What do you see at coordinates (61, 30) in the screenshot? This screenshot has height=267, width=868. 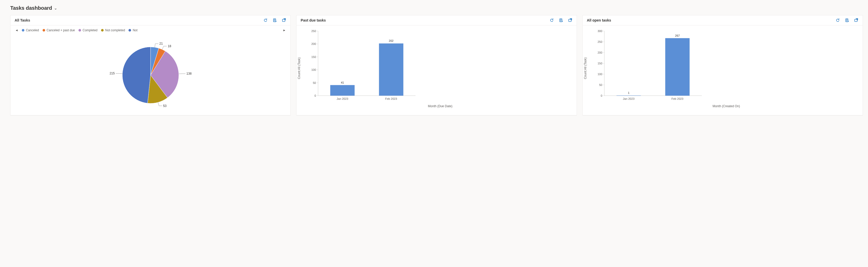 I see `legend-label: Canceled + past due` at bounding box center [61, 30].